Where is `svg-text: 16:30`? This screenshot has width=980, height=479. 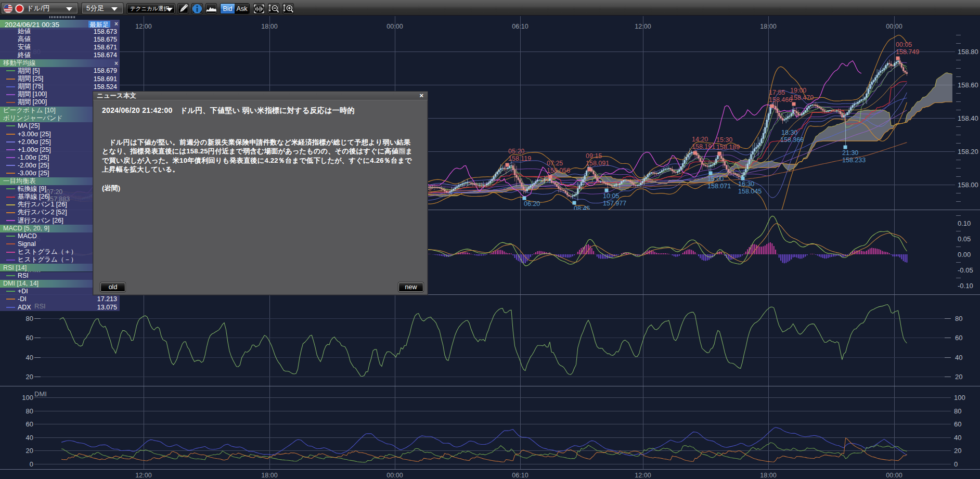
svg-text: 16:30 is located at coordinates (746, 184).